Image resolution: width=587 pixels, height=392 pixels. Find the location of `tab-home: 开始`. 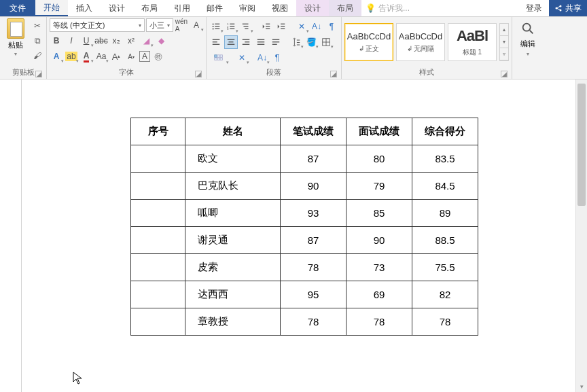

tab-home: 开始 is located at coordinates (52, 8).